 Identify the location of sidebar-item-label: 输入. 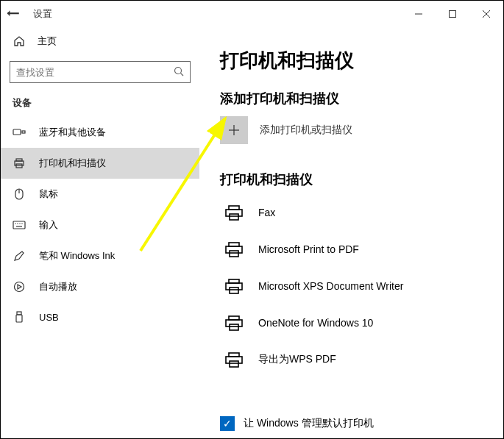
(49, 225).